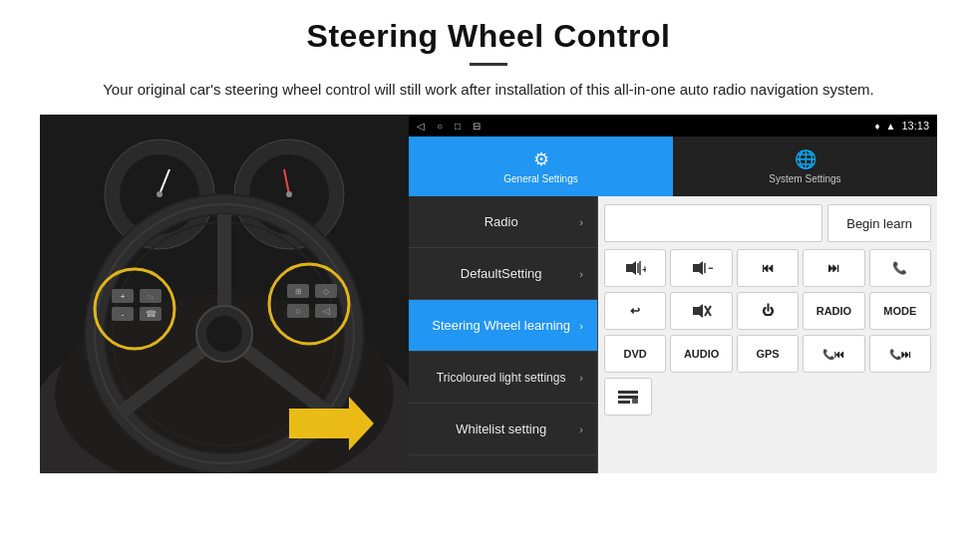 This screenshot has width=977, height=560. Describe the element at coordinates (421, 126) in the screenshot. I see `back-icon: ◁` at that location.